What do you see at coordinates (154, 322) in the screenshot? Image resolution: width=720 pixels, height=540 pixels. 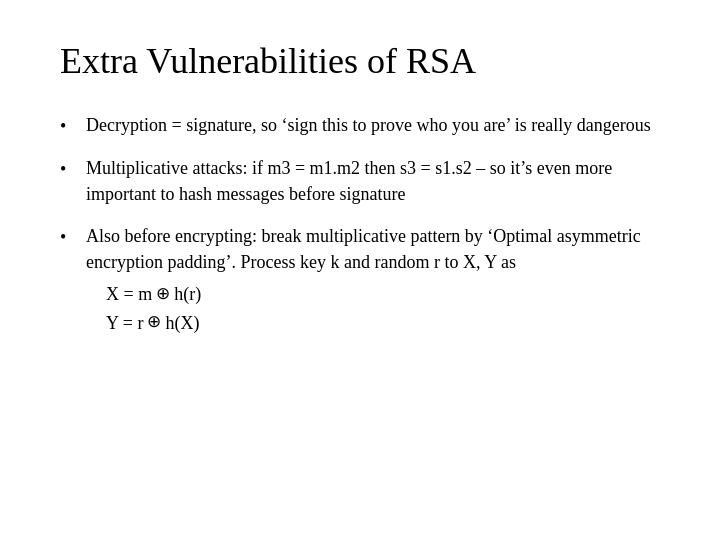 I see `oplus-icon-2: ⊕` at bounding box center [154, 322].